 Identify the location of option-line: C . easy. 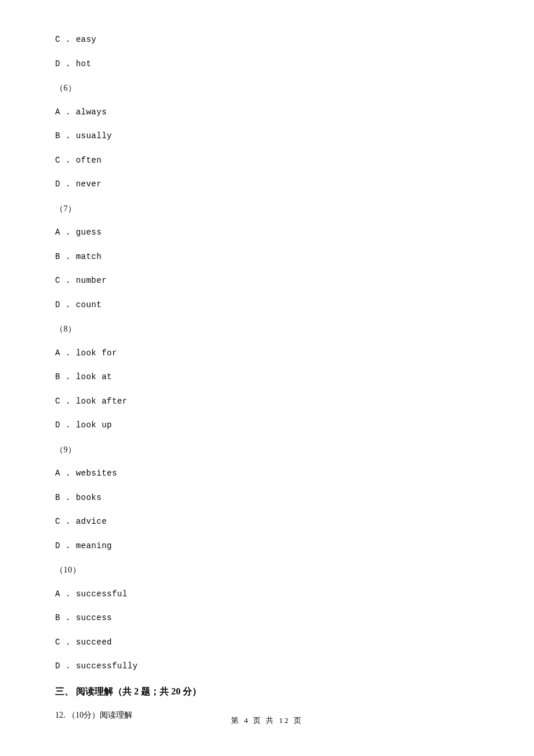
(267, 39).